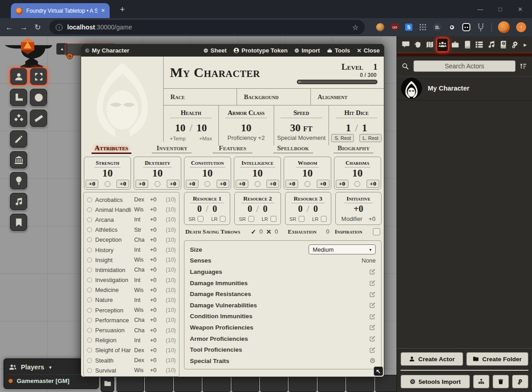  Describe the element at coordinates (302, 125) in the screenshot. I see `speed-stat: Speed 30 ft Special Movement` at that location.